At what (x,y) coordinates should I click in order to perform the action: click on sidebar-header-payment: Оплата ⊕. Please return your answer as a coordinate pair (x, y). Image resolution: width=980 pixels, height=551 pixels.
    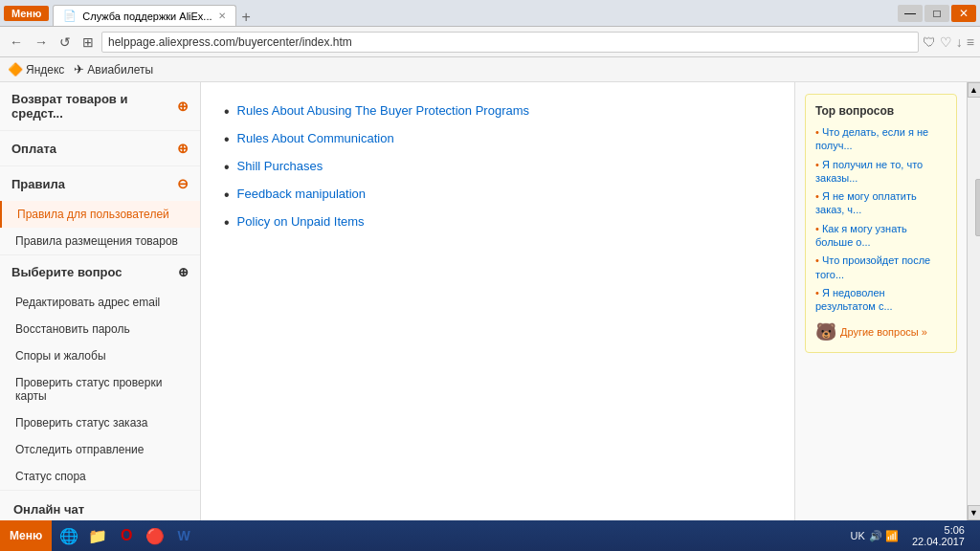
    Looking at the image, I should click on (100, 148).